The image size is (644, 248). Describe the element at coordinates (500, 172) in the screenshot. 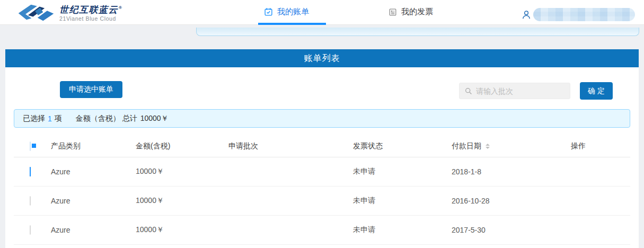

I see `cell-date: 2018-1-8` at that location.